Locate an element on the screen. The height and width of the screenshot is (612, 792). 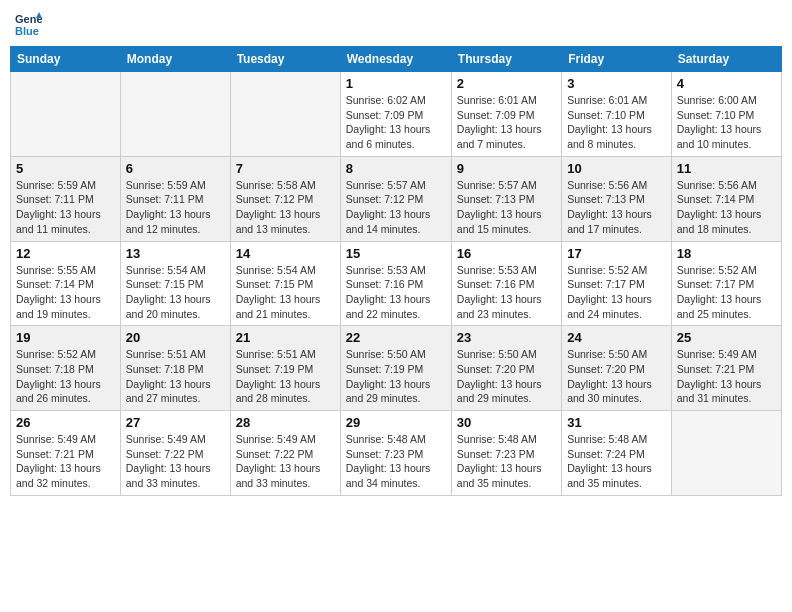
calendar-cell: 25Sunrise: 5:49 AMSunset: 7:21 PMDayligh… is located at coordinates (726, 368).